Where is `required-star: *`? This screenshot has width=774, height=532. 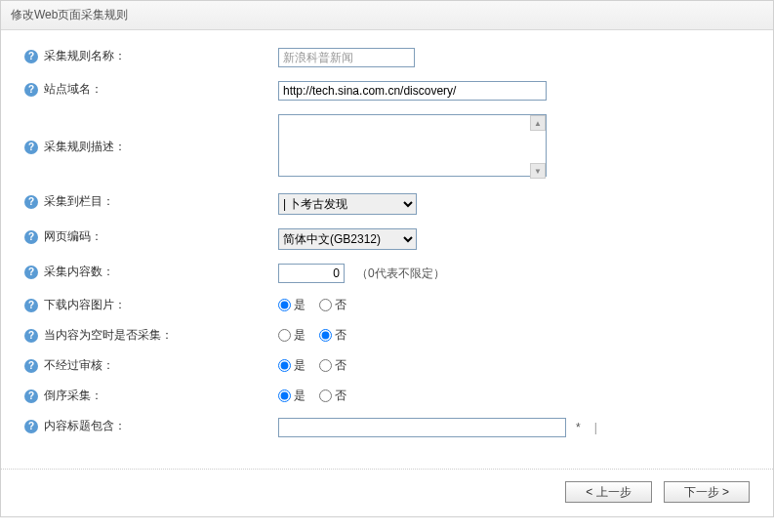 required-star: * is located at coordinates (578, 428).